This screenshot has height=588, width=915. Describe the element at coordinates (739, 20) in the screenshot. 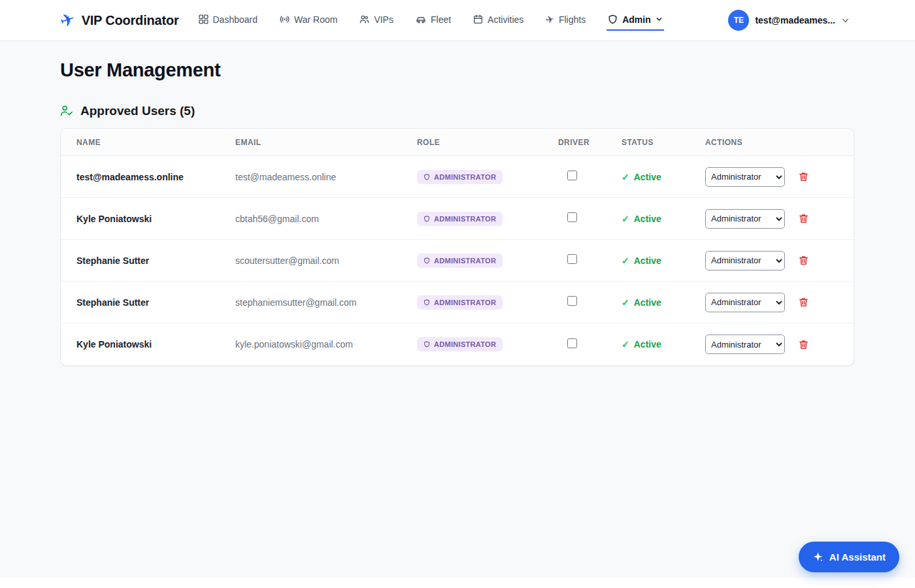

I see `avatar: TE` at that location.